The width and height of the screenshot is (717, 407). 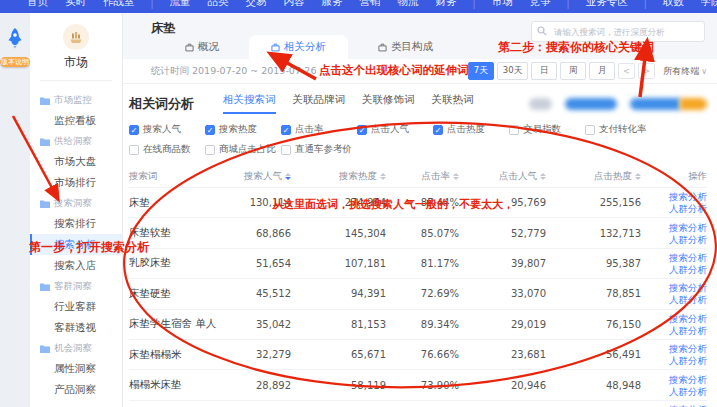 I want to click on card-tab-关联品牌词: 关联品牌词, so click(x=320, y=104).